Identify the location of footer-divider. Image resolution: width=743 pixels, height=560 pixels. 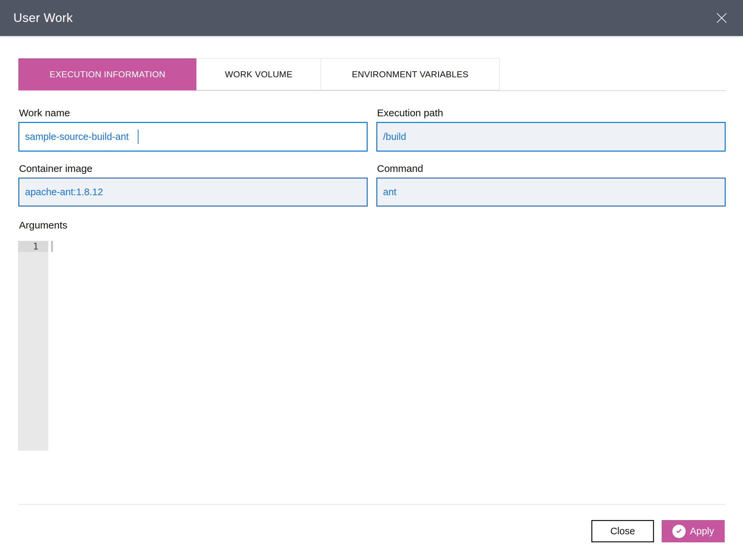
(372, 504).